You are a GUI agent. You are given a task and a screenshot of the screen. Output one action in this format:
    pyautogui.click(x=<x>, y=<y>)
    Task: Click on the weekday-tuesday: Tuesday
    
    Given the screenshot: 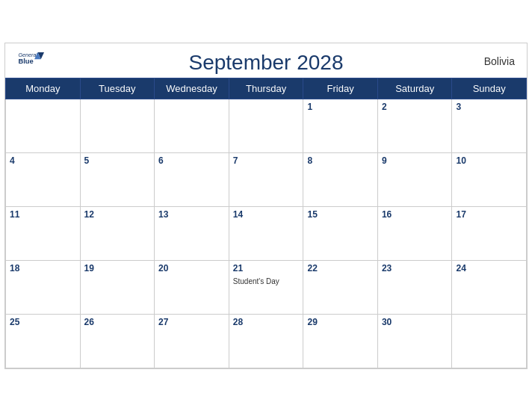 What is the action you would take?
    pyautogui.click(x=117, y=88)
    